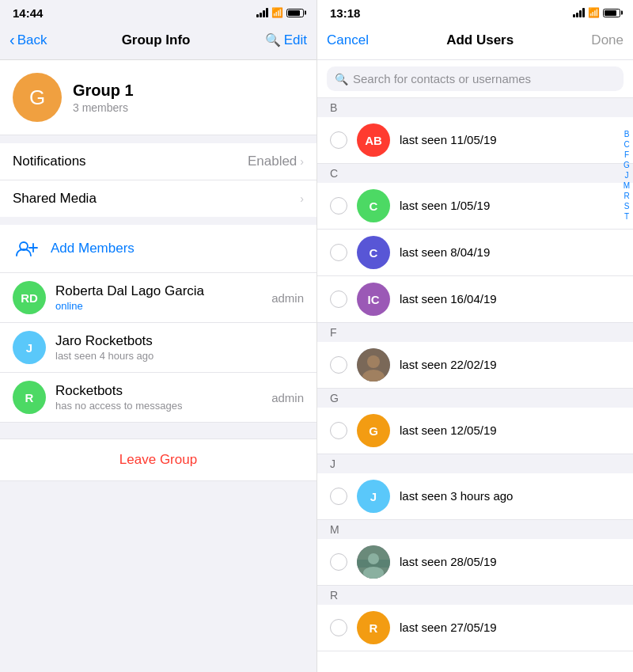 Image resolution: width=633 pixels, height=672 pixels. I want to click on add-users-title: Add Users, so click(479, 40).